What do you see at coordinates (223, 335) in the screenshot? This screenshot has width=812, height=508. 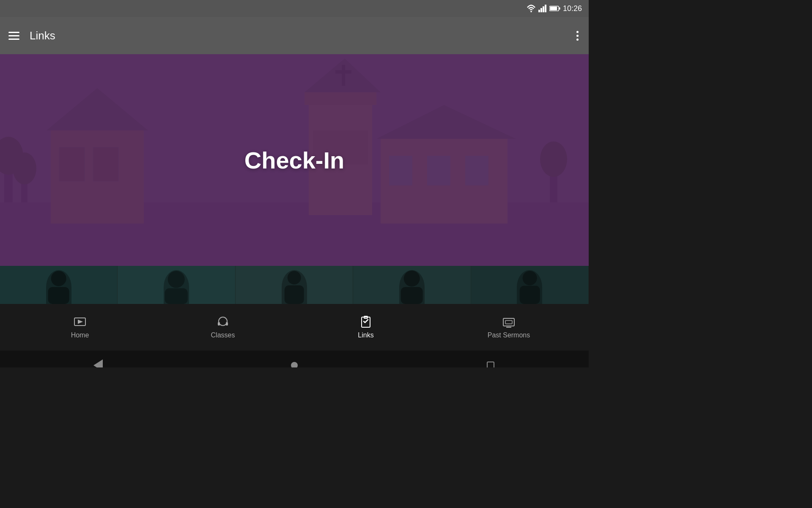 I see `nav-label-classes: Classes` at bounding box center [223, 335].